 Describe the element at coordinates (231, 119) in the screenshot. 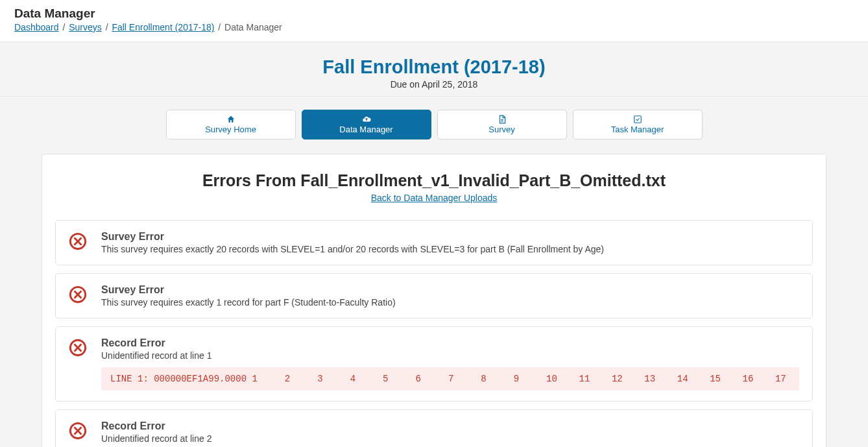

I see `home-icon` at that location.